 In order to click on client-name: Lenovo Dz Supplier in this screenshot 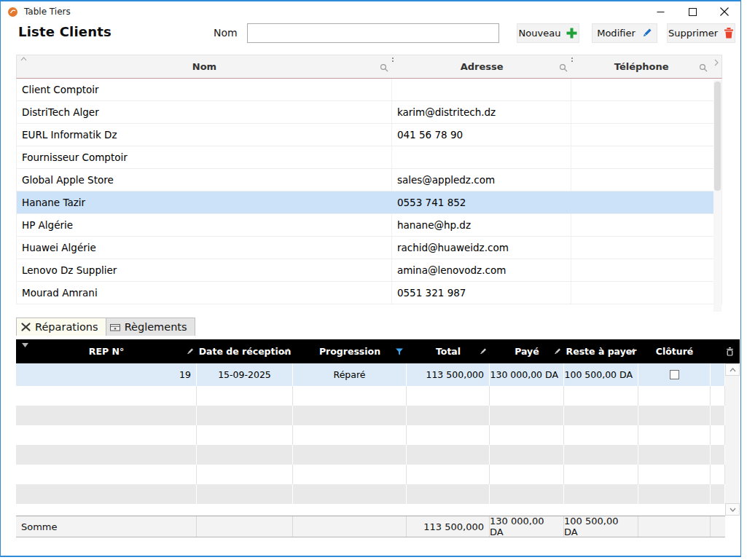, I will do `click(204, 270)`.